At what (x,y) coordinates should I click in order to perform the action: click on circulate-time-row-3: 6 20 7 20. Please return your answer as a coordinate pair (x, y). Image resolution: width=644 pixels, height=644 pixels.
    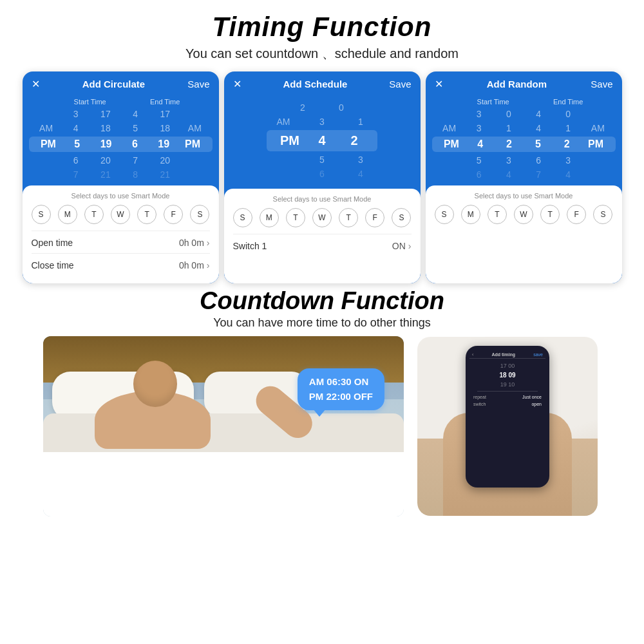
    Looking at the image, I should click on (121, 160).